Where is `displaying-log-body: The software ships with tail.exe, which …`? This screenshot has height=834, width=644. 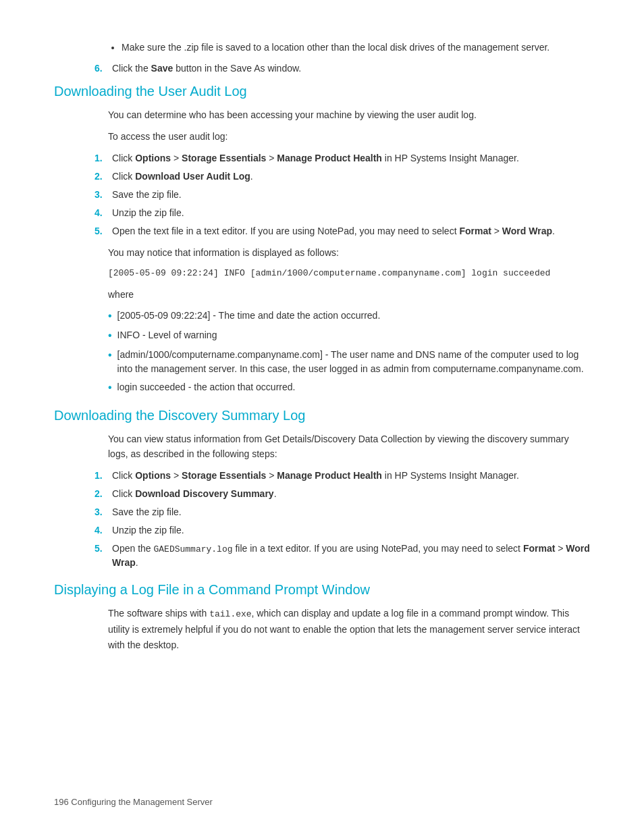 displaying-log-body: The software ships with tail.exe, which … is located at coordinates (349, 629).